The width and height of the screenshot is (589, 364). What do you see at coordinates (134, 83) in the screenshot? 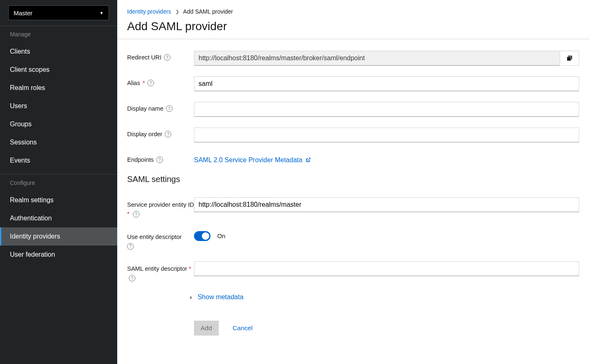
I see `alias-label: Alias` at bounding box center [134, 83].